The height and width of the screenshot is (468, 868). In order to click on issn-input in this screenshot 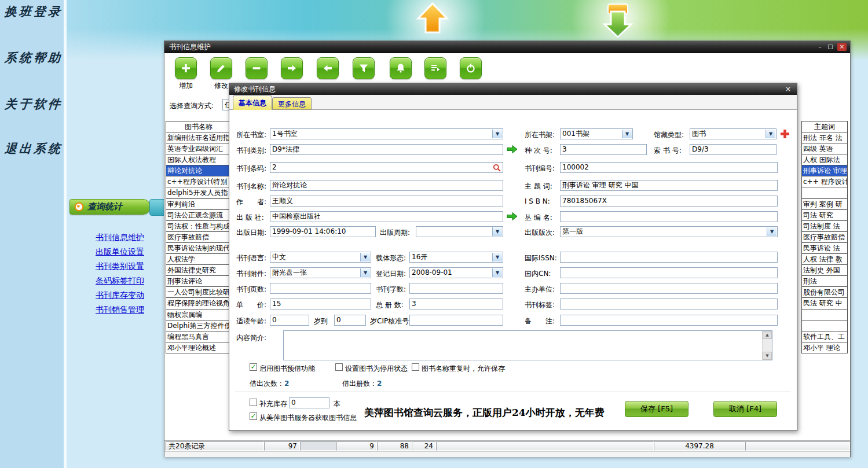, I will do `click(669, 257)`.